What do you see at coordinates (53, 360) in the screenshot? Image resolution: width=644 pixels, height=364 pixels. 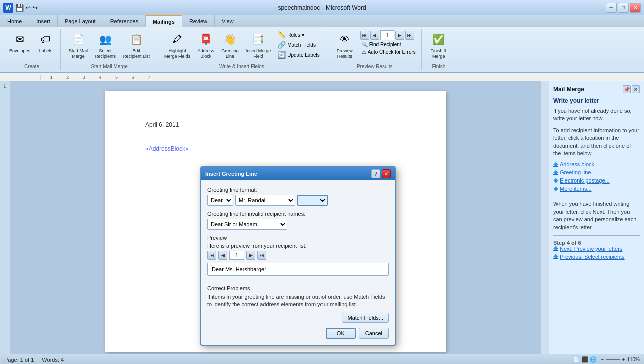 I see `word-count: Words: 4` at bounding box center [53, 360].